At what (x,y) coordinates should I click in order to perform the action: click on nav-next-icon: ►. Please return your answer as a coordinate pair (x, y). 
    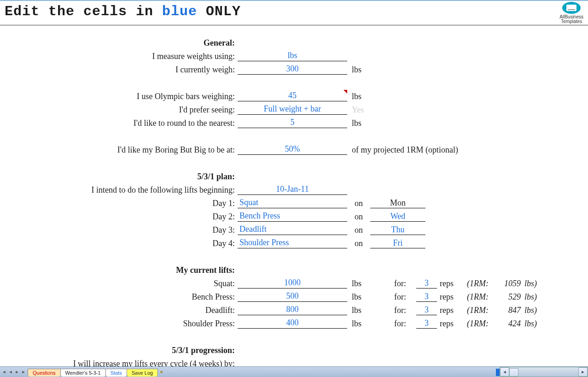
    Looking at the image, I should click on (17, 372).